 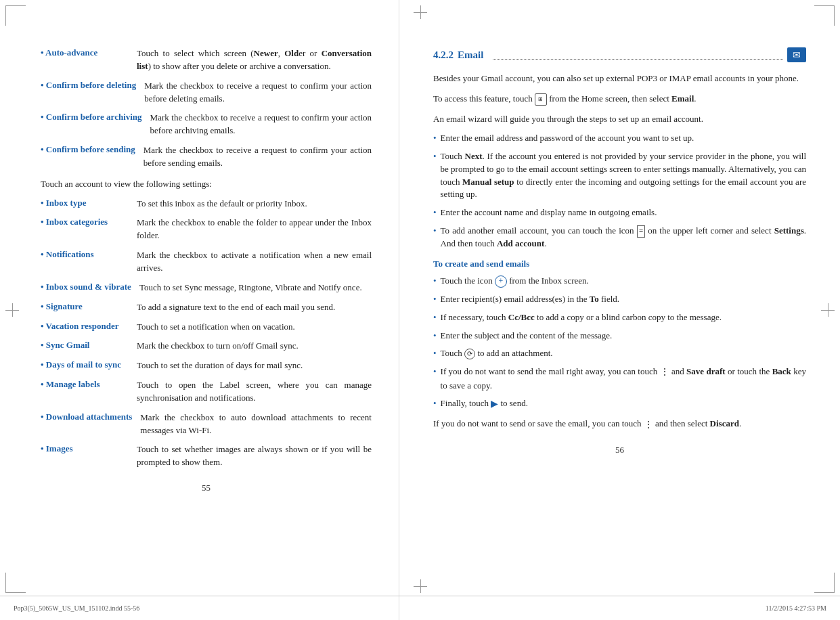 What do you see at coordinates (620, 138) in the screenshot?
I see `bullet-setup-1: • Enter the email address and password o…` at bounding box center [620, 138].